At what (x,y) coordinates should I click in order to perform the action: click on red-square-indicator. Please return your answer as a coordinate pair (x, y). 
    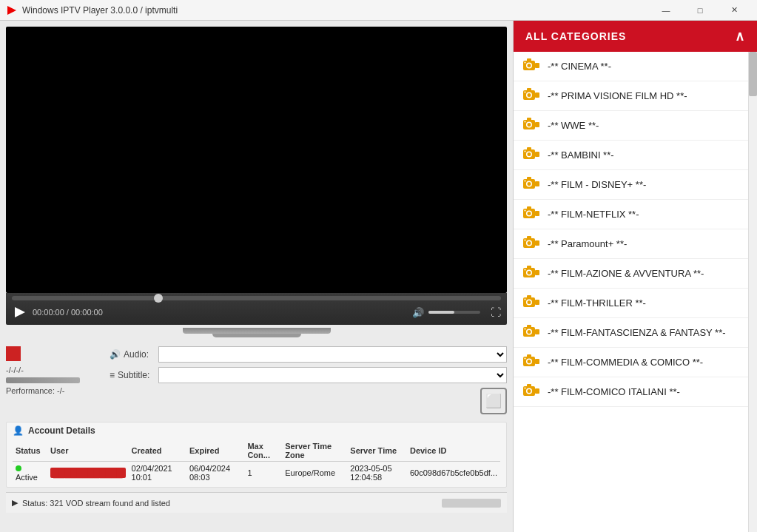
    Looking at the image, I should click on (13, 354).